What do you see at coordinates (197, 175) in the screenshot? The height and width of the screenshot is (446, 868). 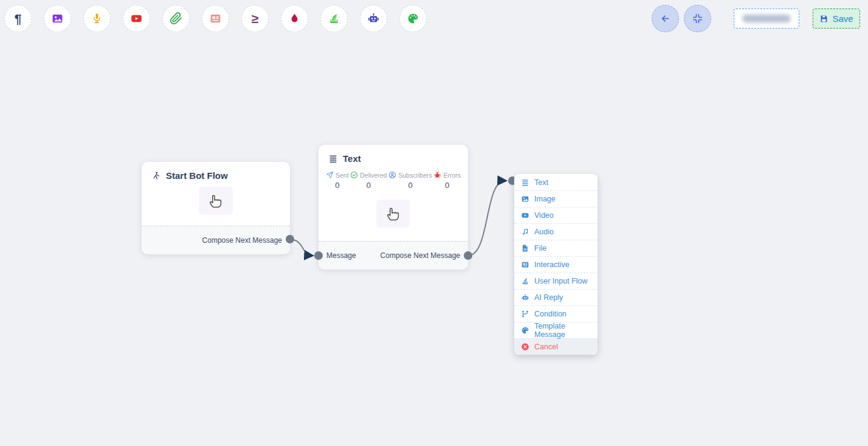 I see `start-node-title: Start Bot Flow` at bounding box center [197, 175].